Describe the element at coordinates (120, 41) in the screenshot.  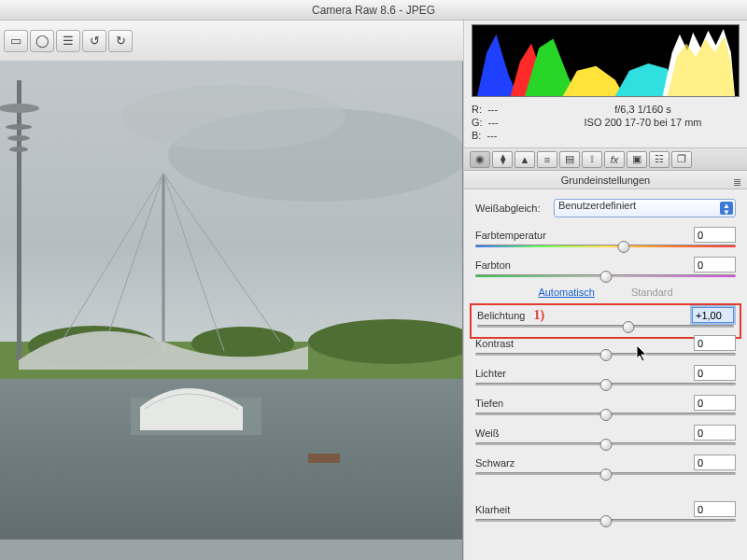
I see `tool-rotate-right-icon: ↻` at that location.